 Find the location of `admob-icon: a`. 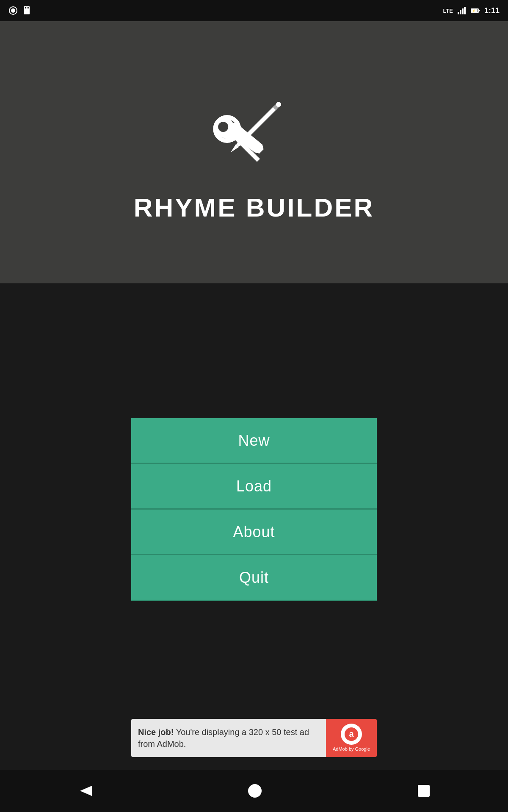

admob-icon: a is located at coordinates (351, 734).